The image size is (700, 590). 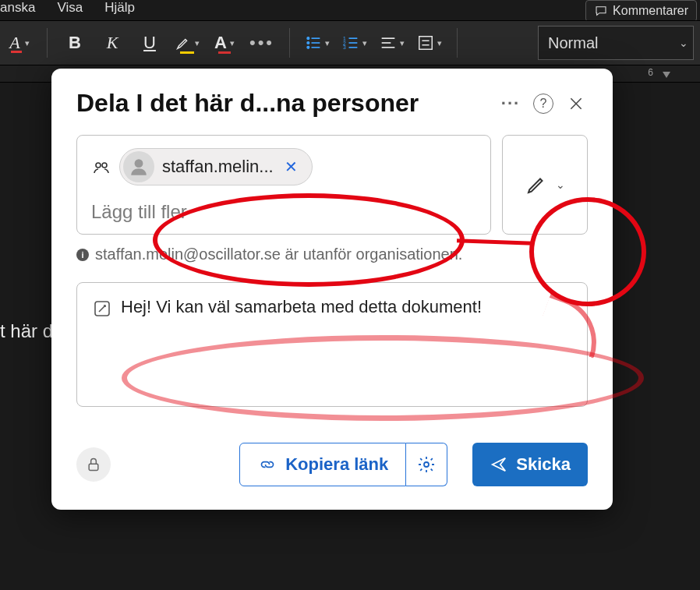 What do you see at coordinates (573, 44) in the screenshot?
I see `style-picker-value: Normal` at bounding box center [573, 44].